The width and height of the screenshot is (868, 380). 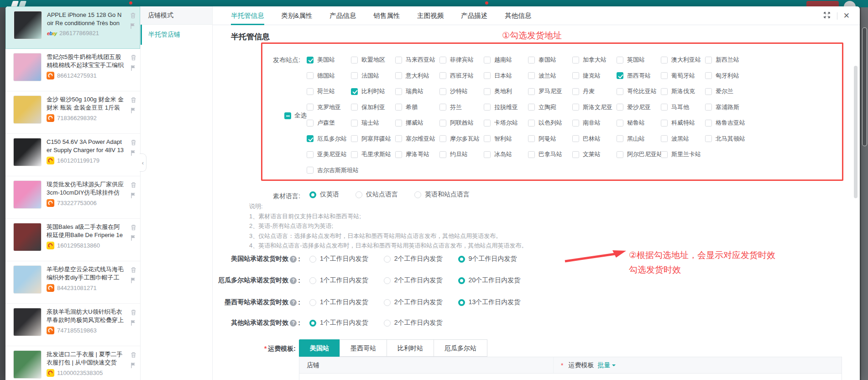 I want to click on radio-option: 20个工作日内发货, so click(x=489, y=280).